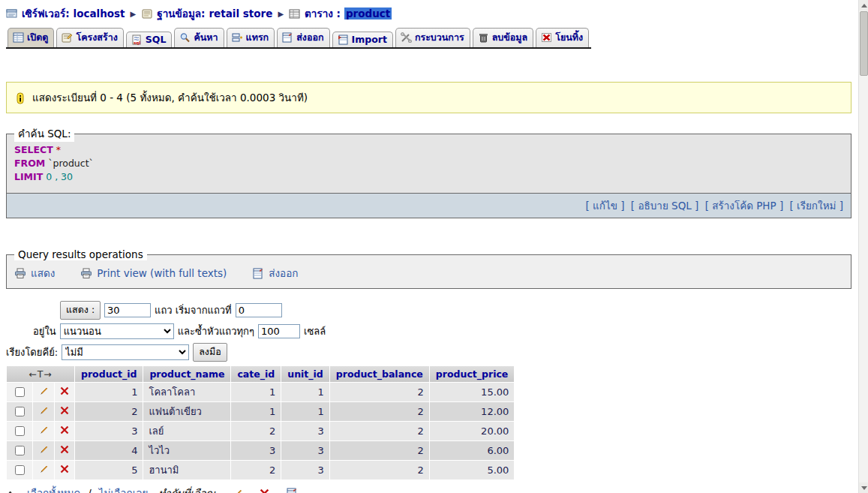  What do you see at coordinates (563, 38) in the screenshot?
I see `tab-drop: โยนทิ้ง` at bounding box center [563, 38].